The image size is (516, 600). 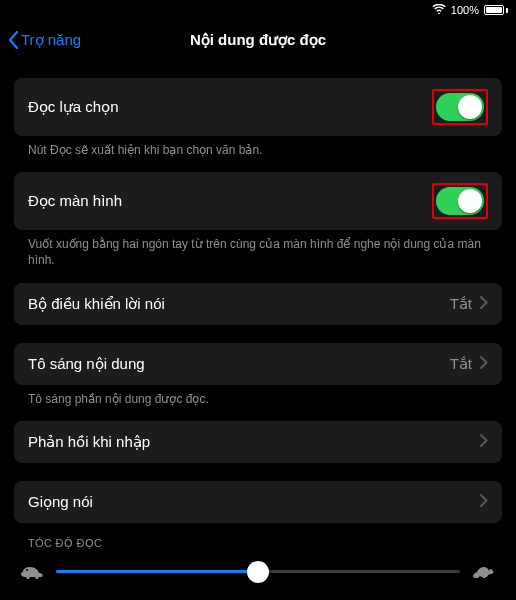 I want to click on row-speak-selection: Đọc lựa chọn, so click(x=258, y=107).